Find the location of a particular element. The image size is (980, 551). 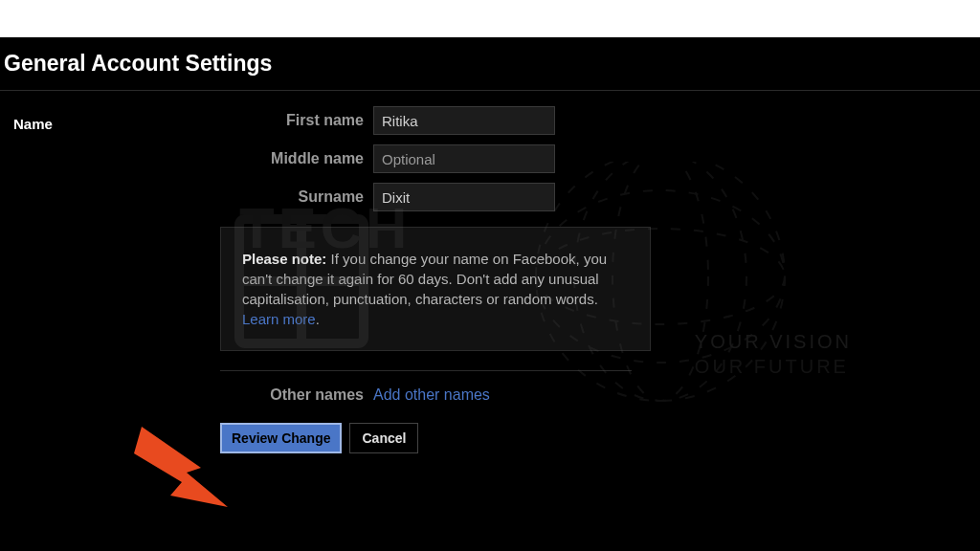

surname-row: Surname is located at coordinates (581, 197).